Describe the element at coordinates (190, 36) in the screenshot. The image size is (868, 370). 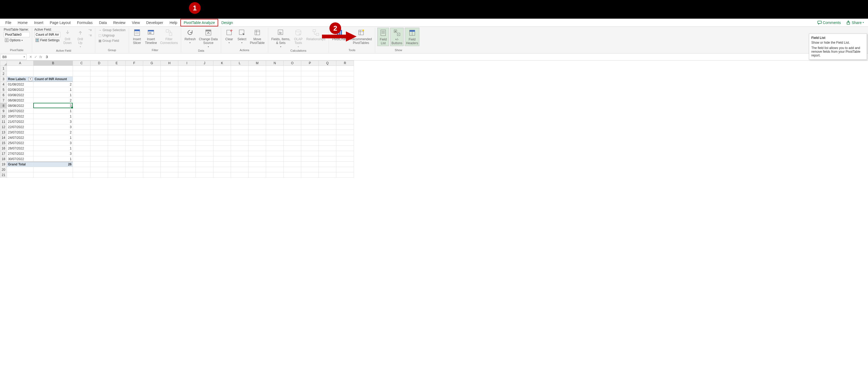
I see `refresh-button: Refresh ▾` at that location.